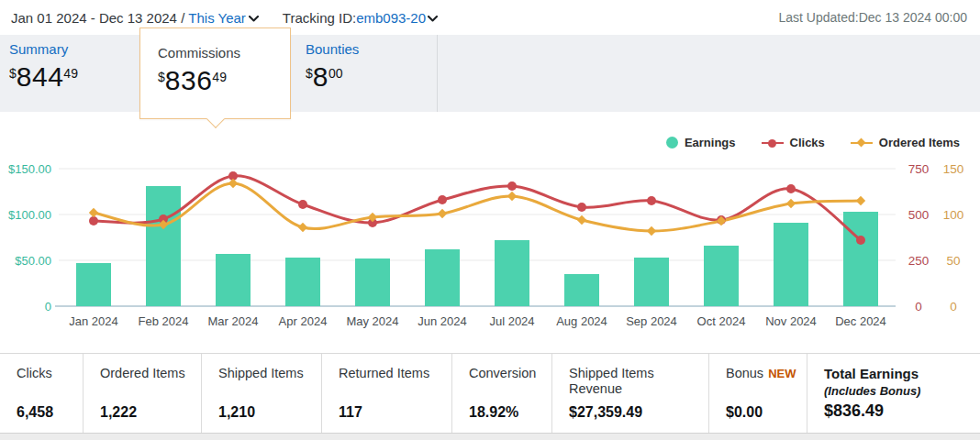 The height and width of the screenshot is (440, 980). What do you see at coordinates (490, 436) in the screenshot?
I see `page-footer-strip` at bounding box center [490, 436].